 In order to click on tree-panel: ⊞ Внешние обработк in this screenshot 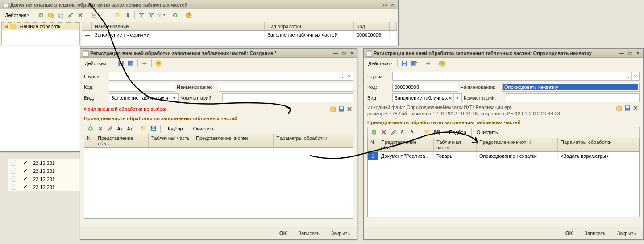, I will do `click(41, 34)`.